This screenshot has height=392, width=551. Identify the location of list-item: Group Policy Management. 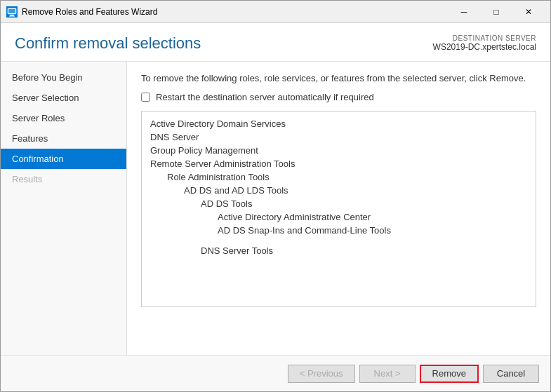
(338, 150).